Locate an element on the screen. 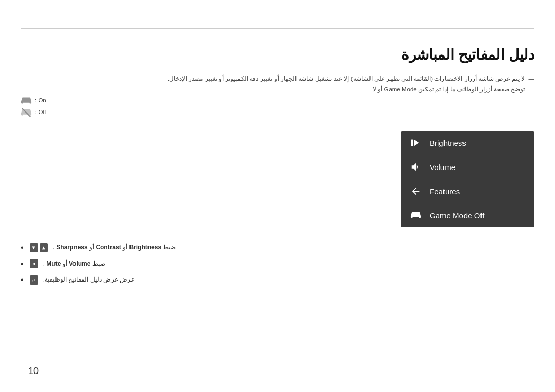  menu-item-features: Features is located at coordinates (468, 191).